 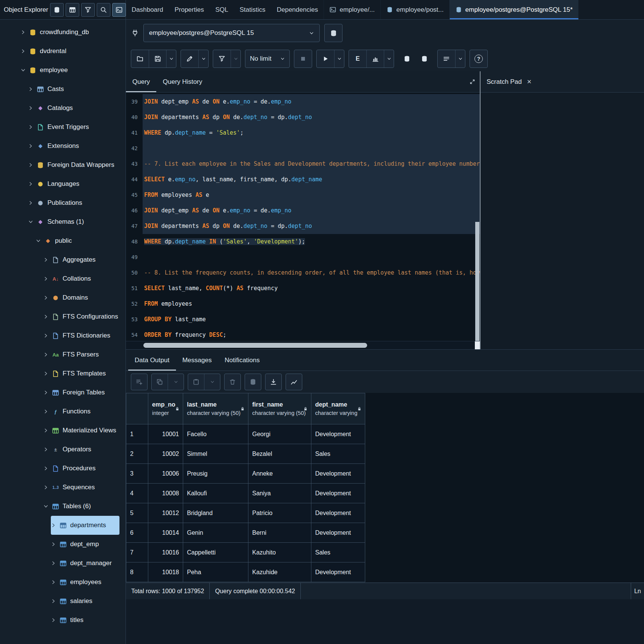 I want to click on save-options-button, so click(x=171, y=59).